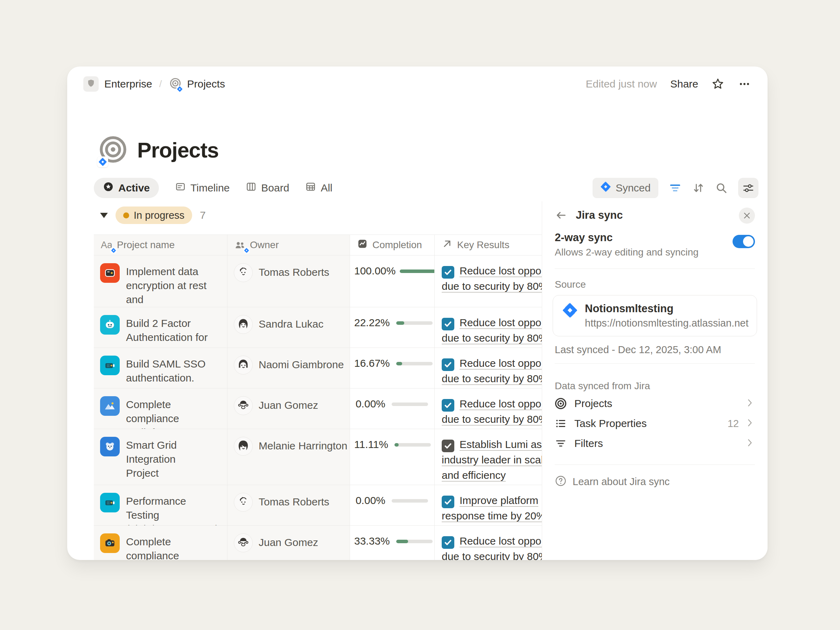 Image resolution: width=840 pixels, height=630 pixels. Describe the element at coordinates (744, 84) in the screenshot. I see `more-options-icon` at that location.